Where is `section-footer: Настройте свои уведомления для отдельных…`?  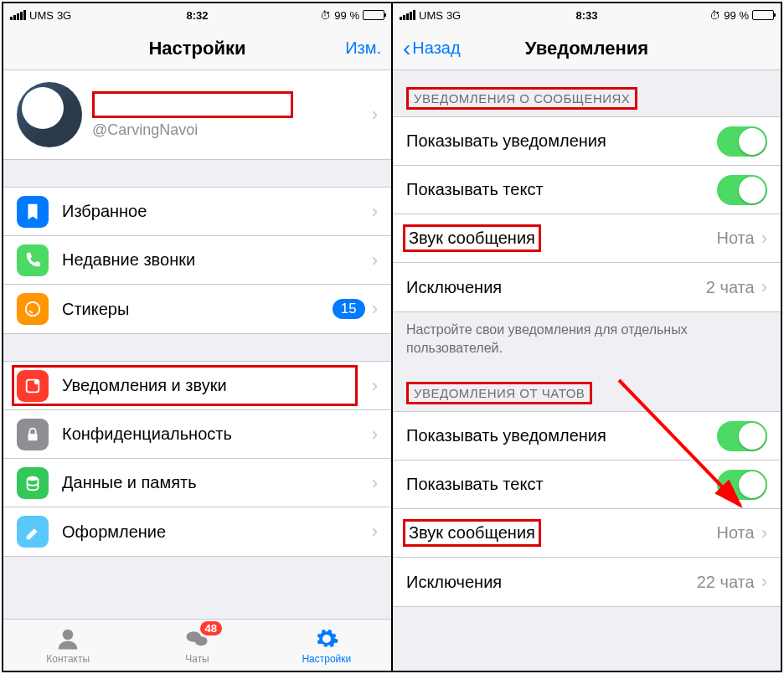 section-footer: Настройте свои уведомления для отдельных… is located at coordinates (586, 338).